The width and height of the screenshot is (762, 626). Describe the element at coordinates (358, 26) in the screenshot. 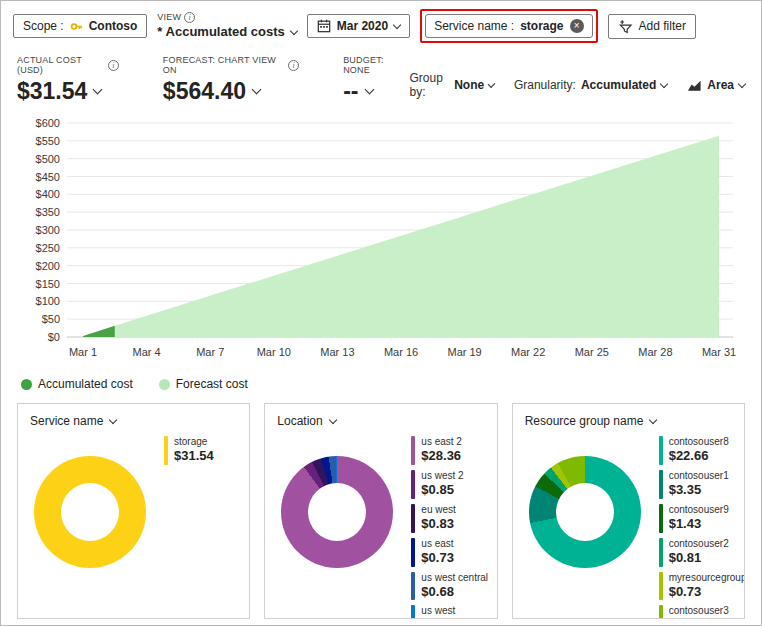

I see `date-picker-button: Mar 2020` at that location.